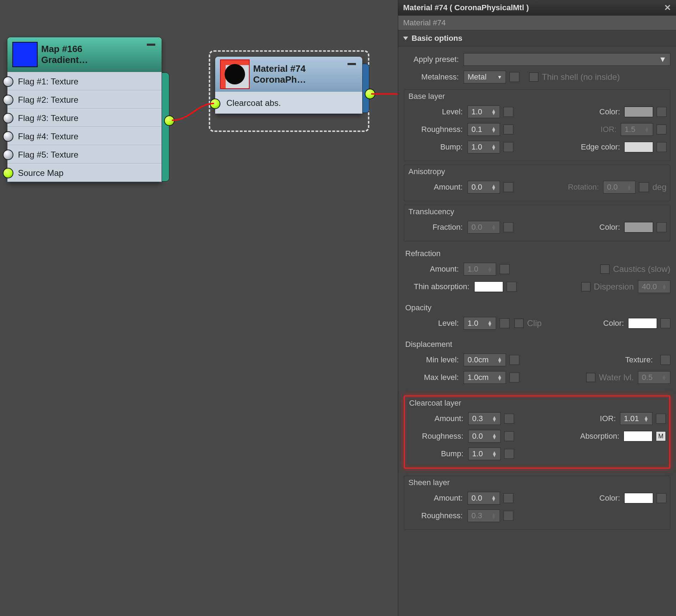 The width and height of the screenshot is (676, 616). I want to click on refr-amount-spinner: 1.0▲▼, so click(480, 269).